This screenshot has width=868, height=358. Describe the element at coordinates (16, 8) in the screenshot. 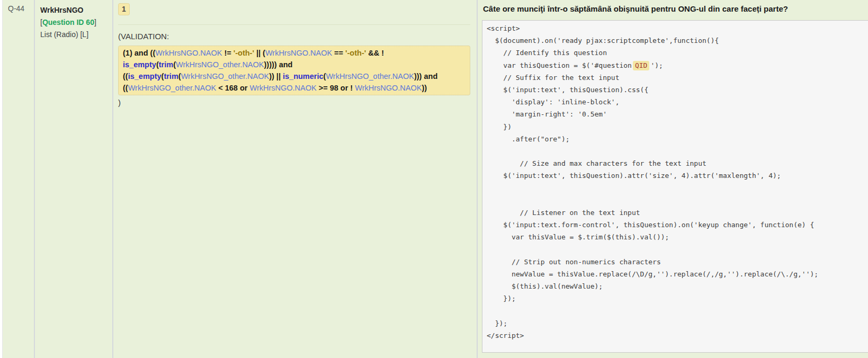

I see `question-code: Q-44` at that location.